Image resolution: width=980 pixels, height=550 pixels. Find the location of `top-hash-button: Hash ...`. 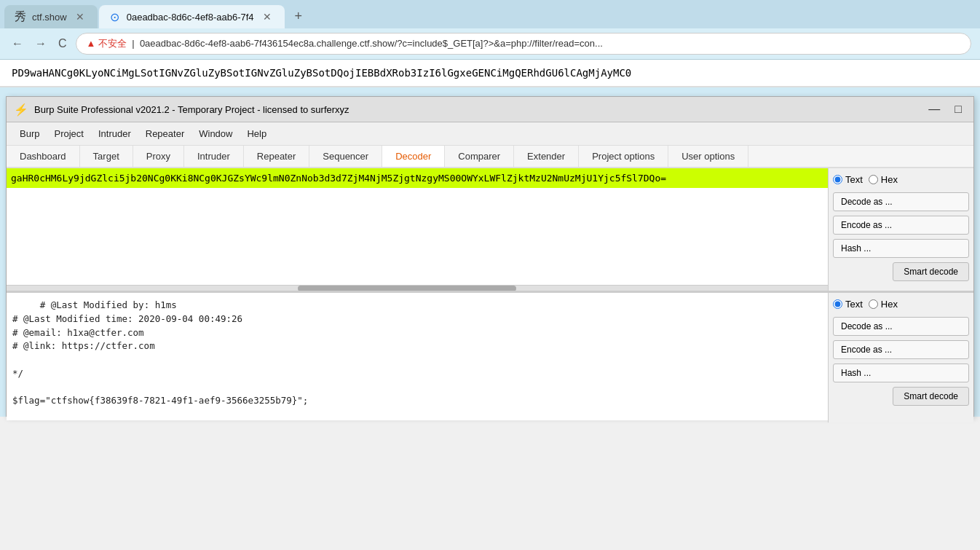

top-hash-button: Hash ... is located at coordinates (901, 248).